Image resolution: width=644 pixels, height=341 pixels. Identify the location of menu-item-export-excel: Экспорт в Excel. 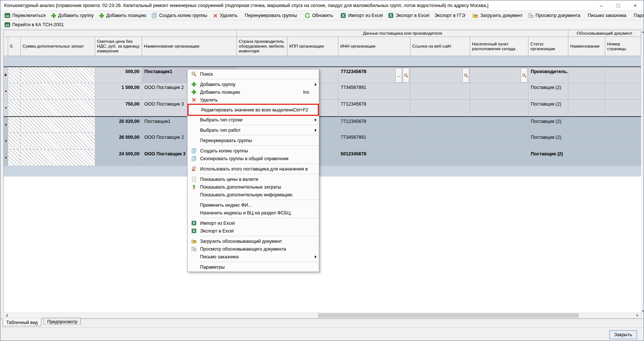
(253, 231).